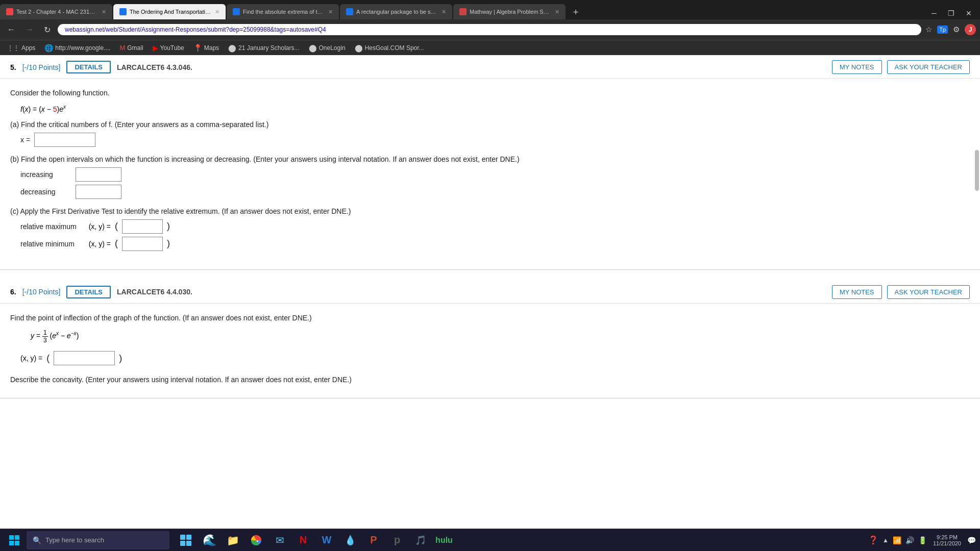 The width and height of the screenshot is (980, 551). What do you see at coordinates (32, 358) in the screenshot?
I see `q6-xy-label: (x, y) =` at bounding box center [32, 358].